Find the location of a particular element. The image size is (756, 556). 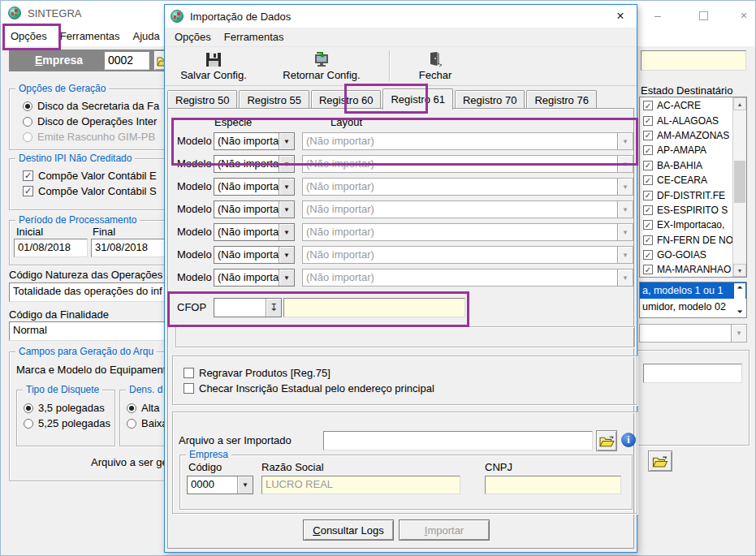

tab-registro-70: Registro 70 is located at coordinates (490, 99).